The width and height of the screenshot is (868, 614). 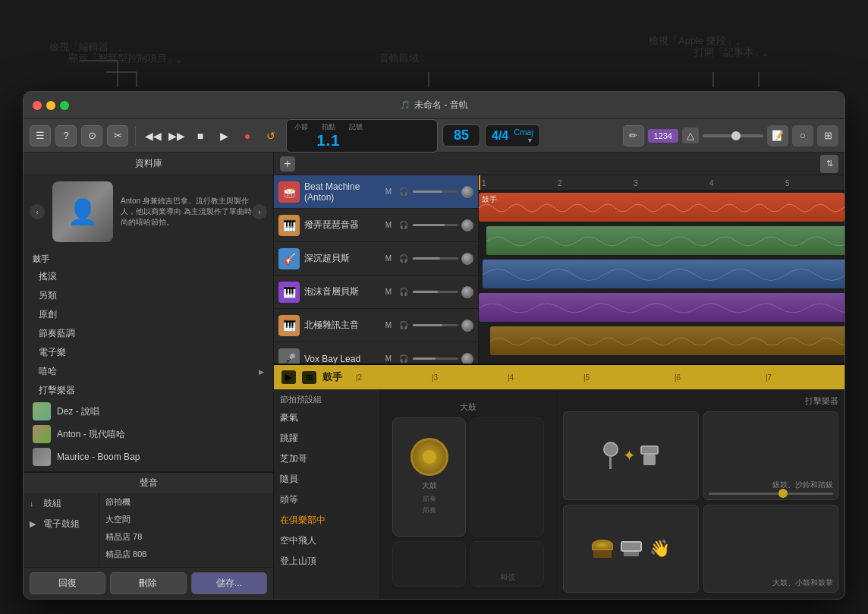 What do you see at coordinates (61, 524) in the screenshot?
I see `sounds-electronic-drums: ▶ 電子鼓組` at bounding box center [61, 524].